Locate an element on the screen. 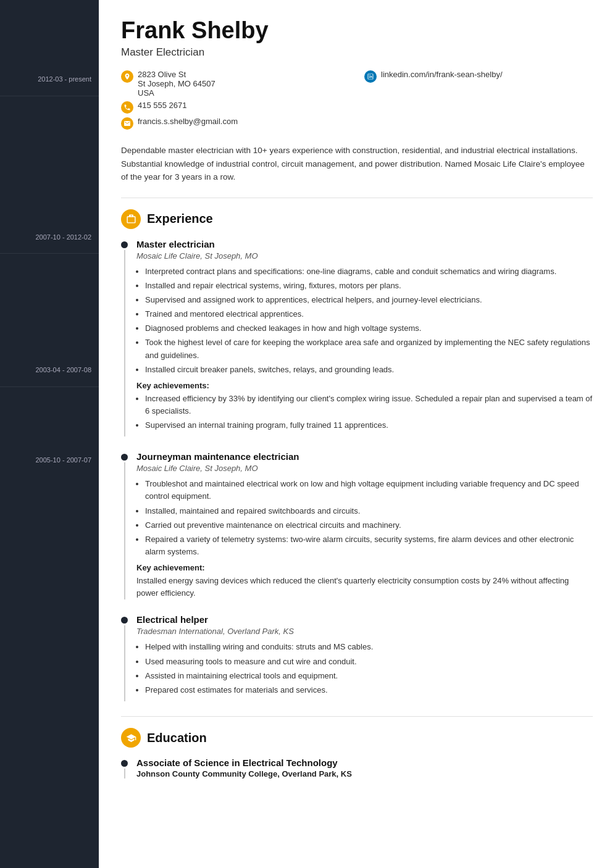 Image resolution: width=615 pixels, height=868 pixels. contact-address: 2823 Olive St St Joseph, MO 64507 USA is located at coordinates (235, 84).